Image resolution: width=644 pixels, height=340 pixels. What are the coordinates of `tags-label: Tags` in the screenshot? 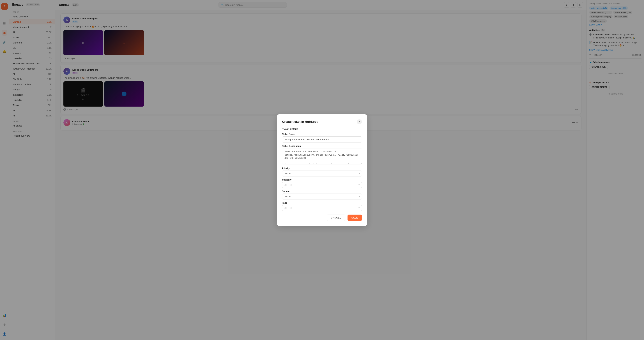 It's located at (322, 203).